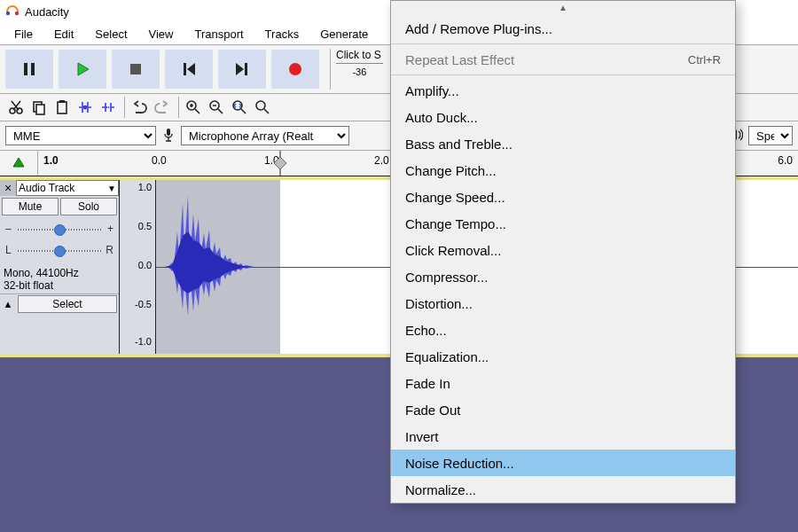 This screenshot has width=798, height=532. I want to click on menu-item-compressor: Compressor..., so click(563, 277).